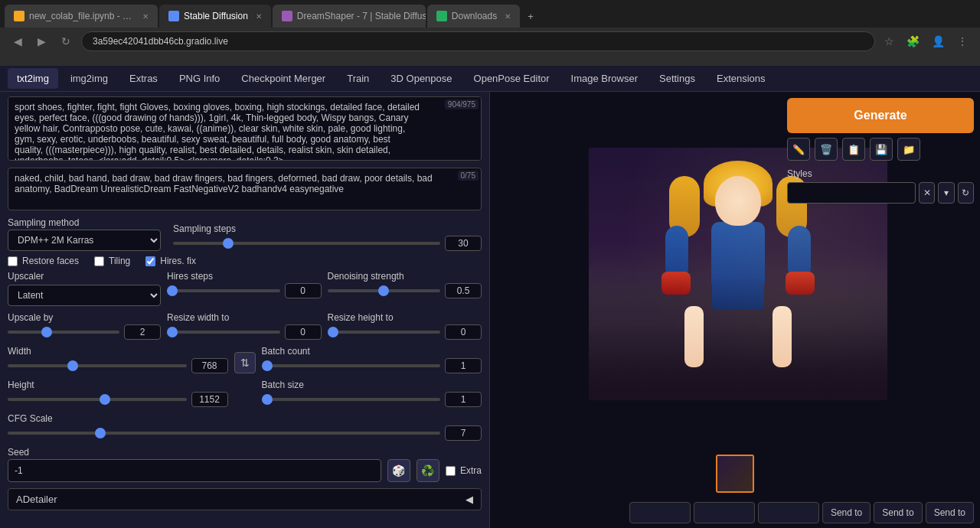 Image resolution: width=980 pixels, height=528 pixels. What do you see at coordinates (421, 78) in the screenshot?
I see `nav-3d-openpose: 3D Openpose` at bounding box center [421, 78].